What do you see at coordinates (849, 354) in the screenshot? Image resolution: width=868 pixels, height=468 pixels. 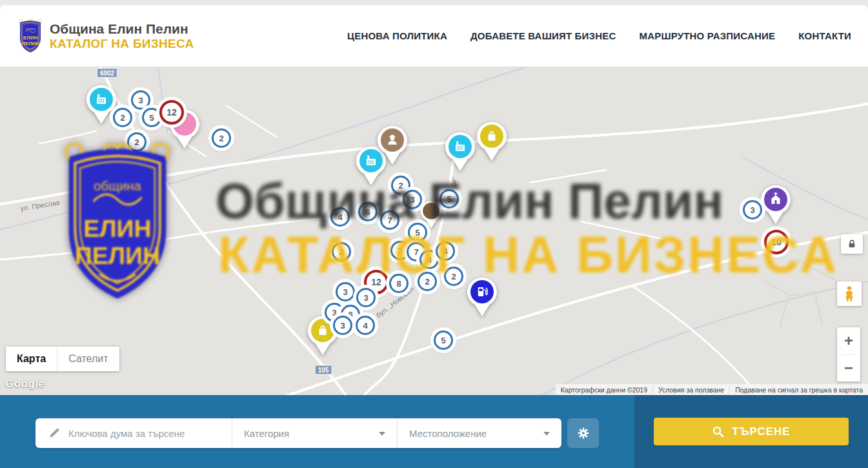 I see `zoom-control: + −` at bounding box center [849, 354].